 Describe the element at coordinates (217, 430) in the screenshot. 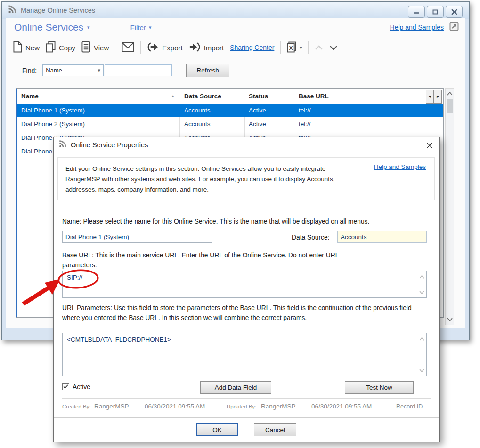

I see `ok-button: OK` at that location.